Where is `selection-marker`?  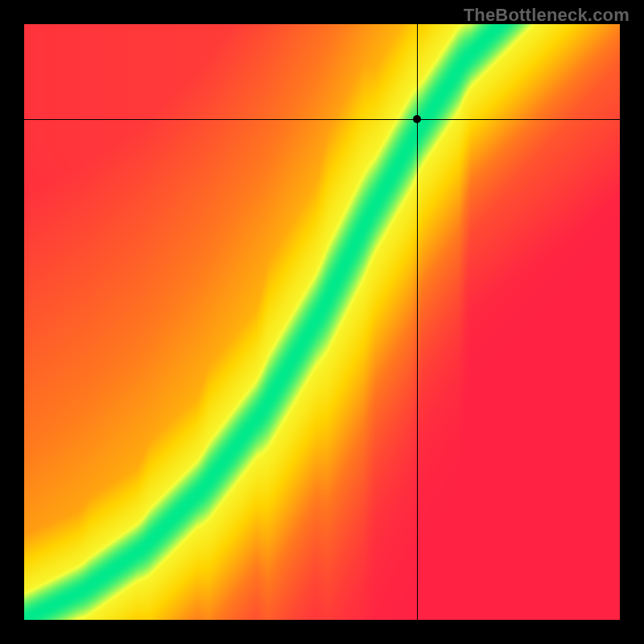 selection-marker is located at coordinates (417, 119).